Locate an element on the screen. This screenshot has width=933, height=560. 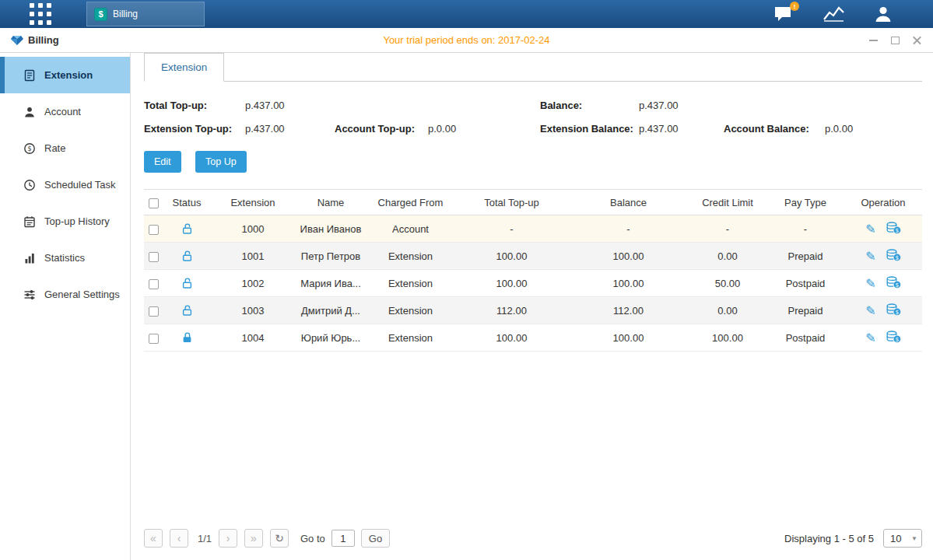
col-total-topup: Total Top-up is located at coordinates (512, 202).